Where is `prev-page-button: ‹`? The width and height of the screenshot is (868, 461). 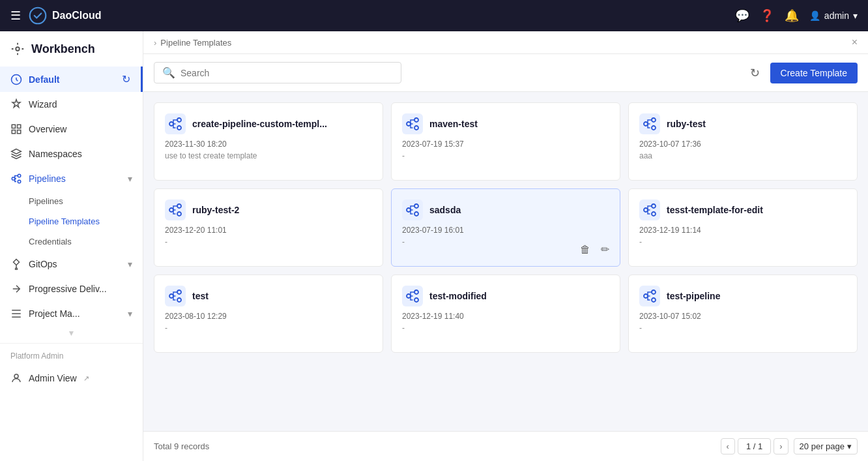
prev-page-button: ‹ is located at coordinates (728, 446).